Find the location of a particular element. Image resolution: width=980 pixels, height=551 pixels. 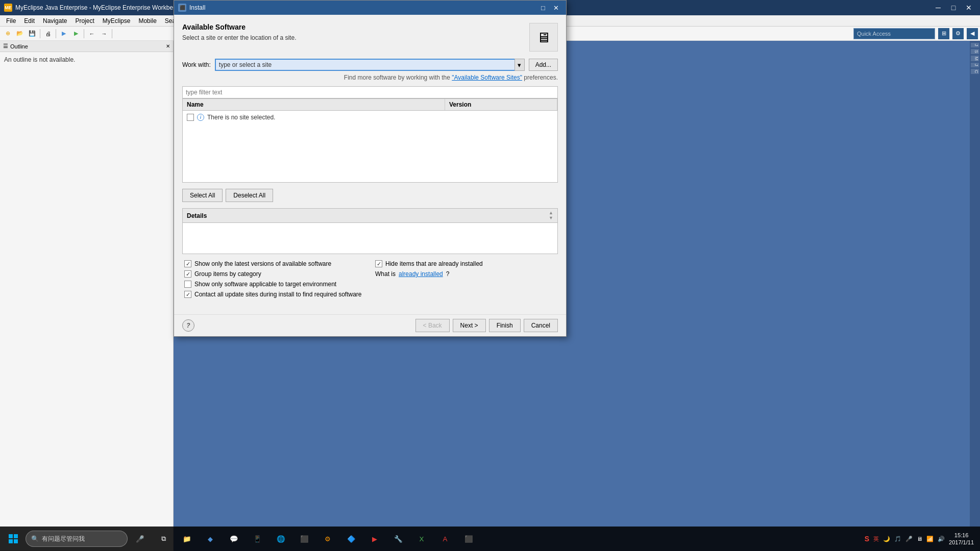

tray-display-icon: 🖥 is located at coordinates (920, 539).